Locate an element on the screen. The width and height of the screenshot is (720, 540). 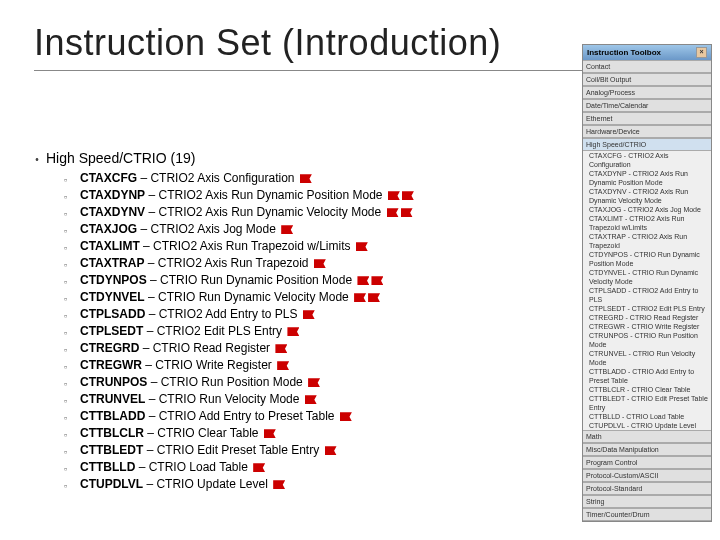
toolbox-section: Hardware/Device is located at coordinates (647, 132).